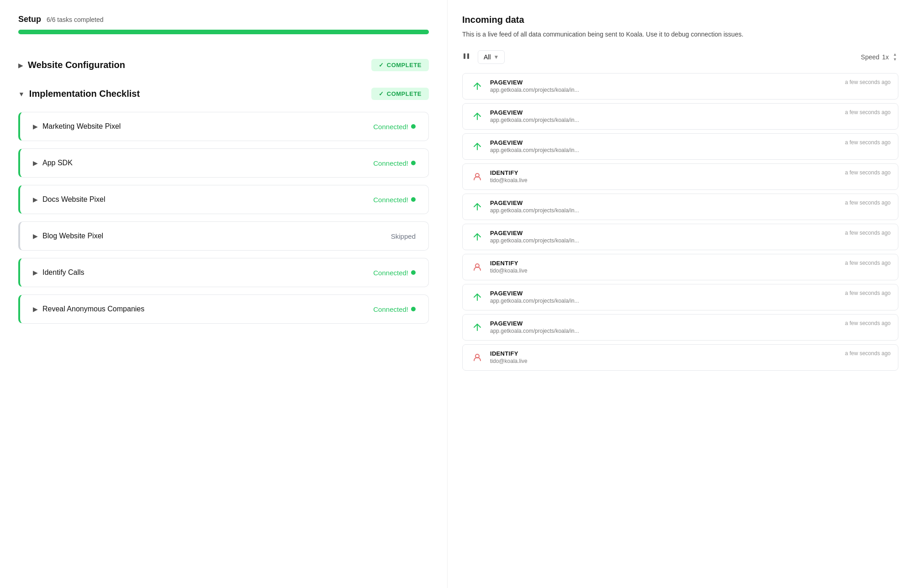  What do you see at coordinates (224, 273) in the screenshot?
I see `checklist-item-identify-calls: ▶ Identify Calls Connected!` at bounding box center [224, 273].